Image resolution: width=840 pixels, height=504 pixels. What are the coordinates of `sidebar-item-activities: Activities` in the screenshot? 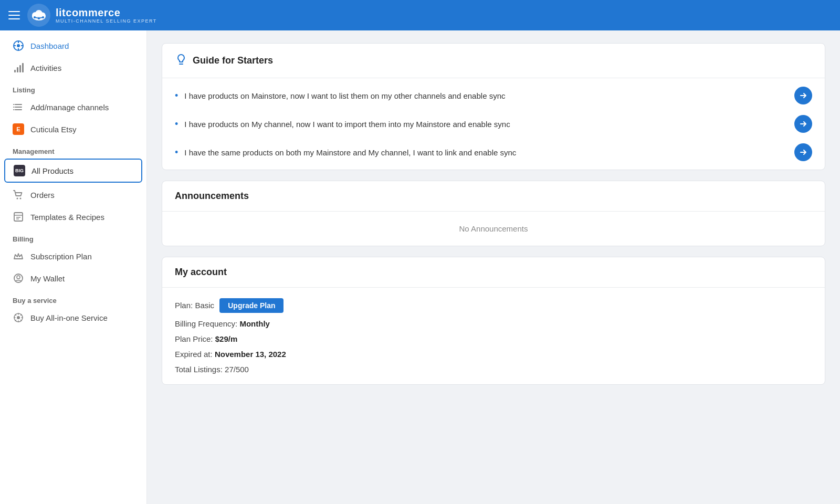 It's located at (74, 68).